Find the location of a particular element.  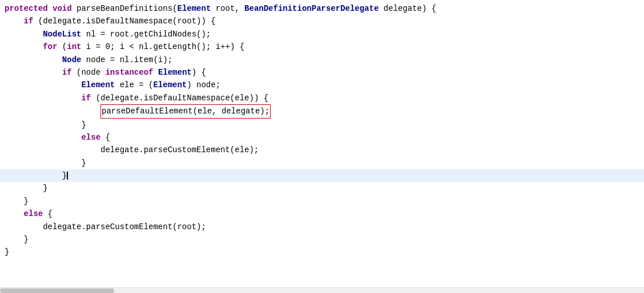

code-token: Node is located at coordinates (72, 60).